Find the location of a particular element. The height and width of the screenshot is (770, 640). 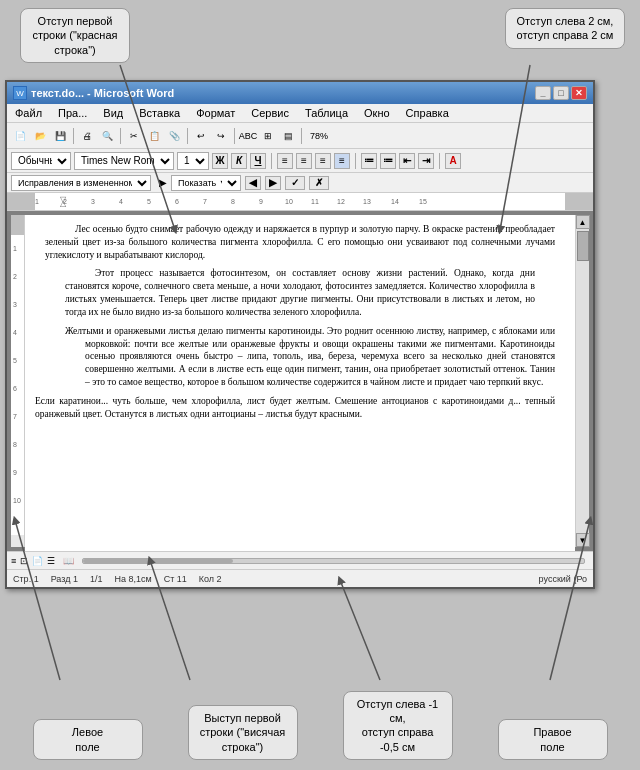

minimize-button: _ is located at coordinates (543, 93).